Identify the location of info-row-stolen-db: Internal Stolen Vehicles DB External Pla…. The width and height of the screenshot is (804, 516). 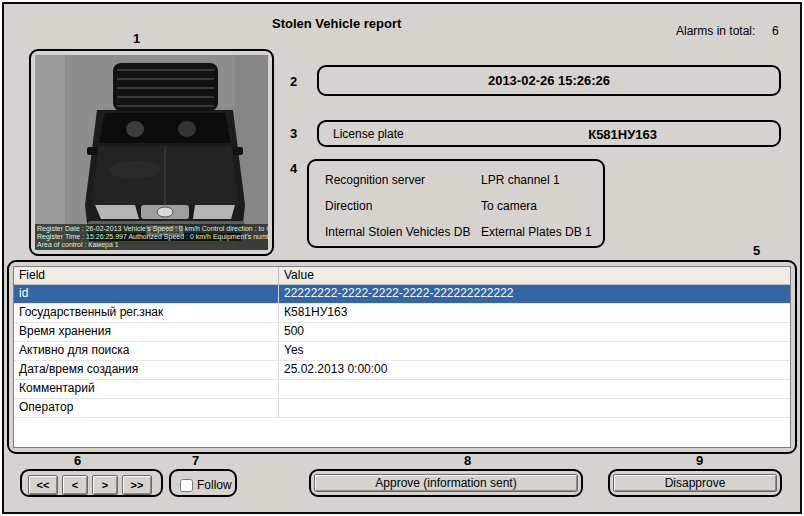
(456, 233).